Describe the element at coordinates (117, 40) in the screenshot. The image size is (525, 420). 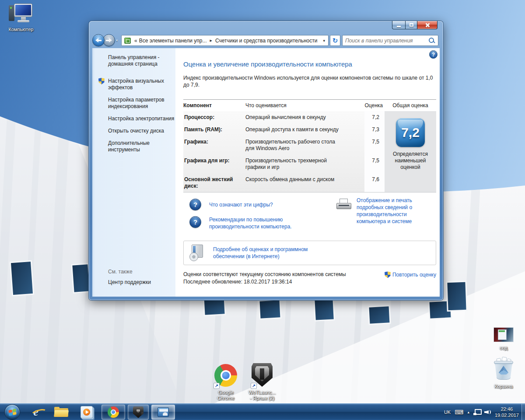
I see `recent-pages-dropdown: ▾` at that location.